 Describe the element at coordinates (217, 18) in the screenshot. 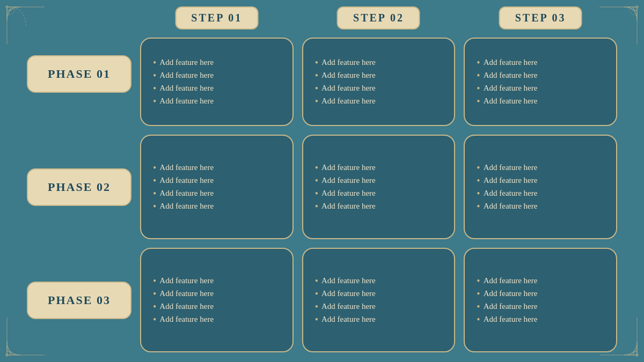

I see `step-01-header: Step 01` at that location.